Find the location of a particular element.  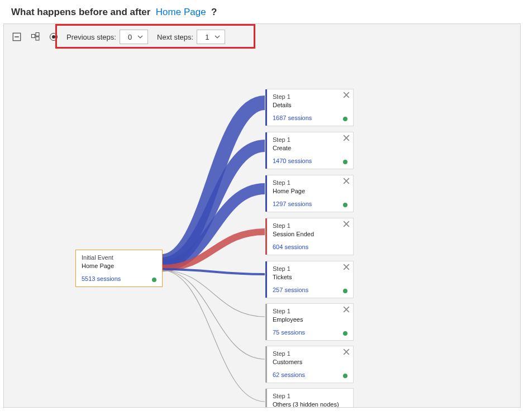

toolbar: Previous steps: 0 Next steps: 1 is located at coordinates (262, 37).